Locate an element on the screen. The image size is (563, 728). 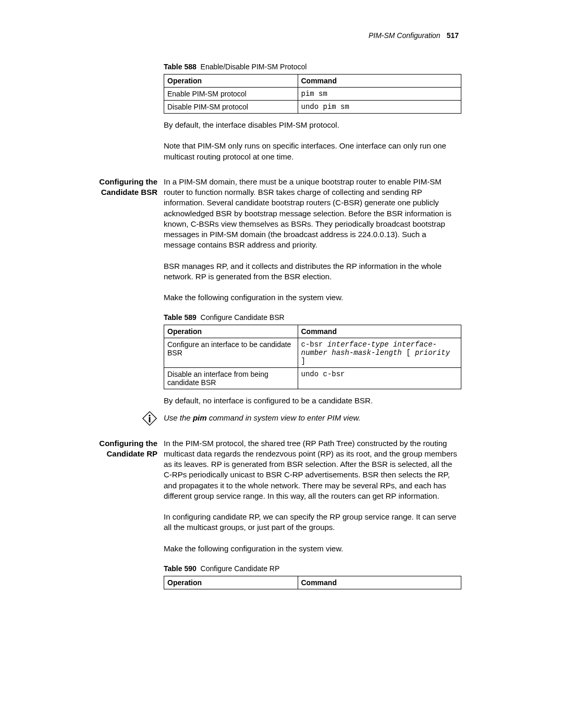
table-588-prefix: Table 588 is located at coordinates (180, 67).